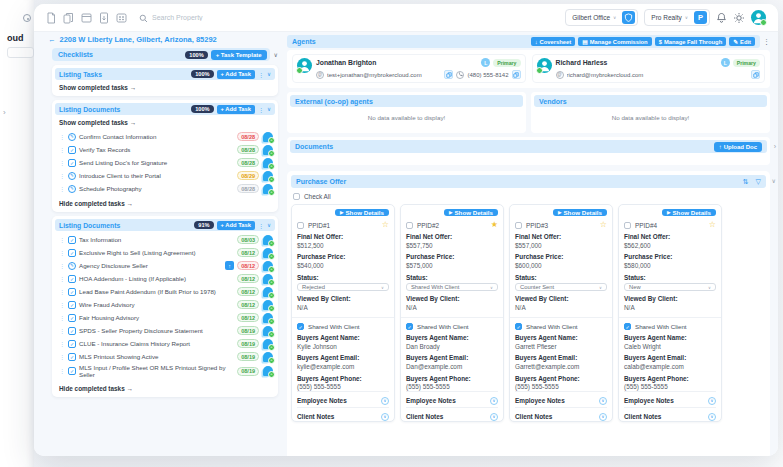 This screenshot has width=783, height=467. Describe the element at coordinates (52, 40) in the screenshot. I see `back-arrow-icon: ←` at that location.